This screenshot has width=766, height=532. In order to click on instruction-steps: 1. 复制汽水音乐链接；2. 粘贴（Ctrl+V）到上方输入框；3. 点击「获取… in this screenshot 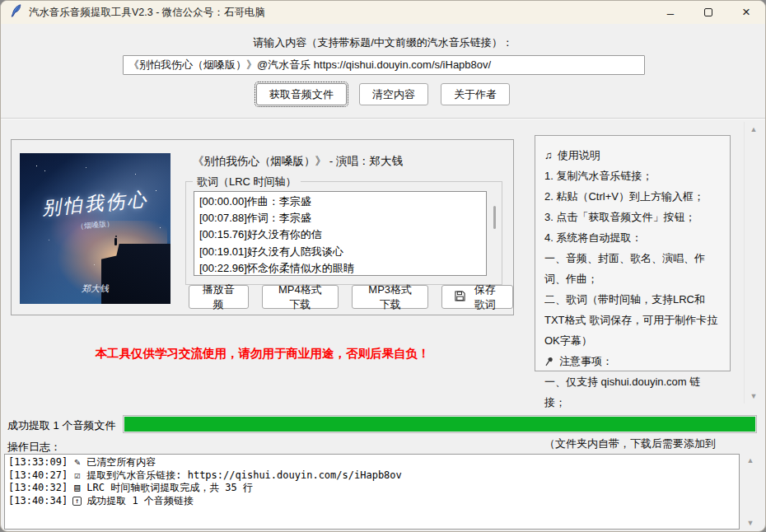, I will do `click(633, 259)`.